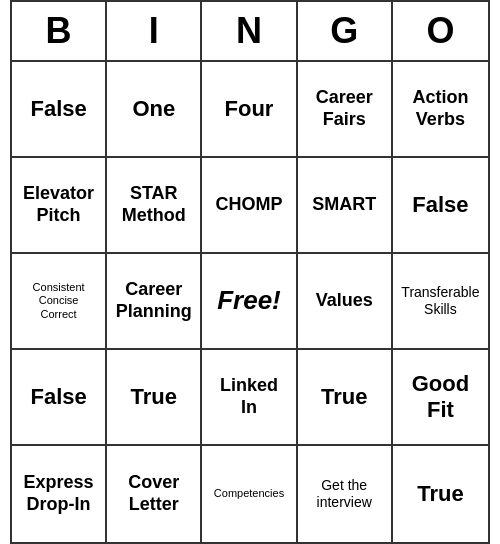 The width and height of the screenshot is (500, 544). What do you see at coordinates (346, 302) in the screenshot?
I see `bingo-cell-13: Values` at bounding box center [346, 302].